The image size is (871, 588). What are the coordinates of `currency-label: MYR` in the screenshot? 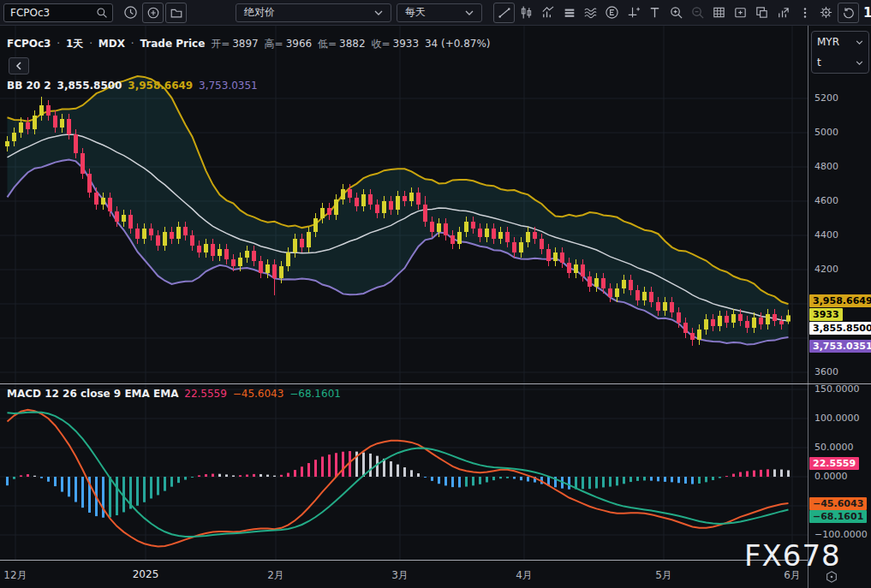 It's located at (828, 42).